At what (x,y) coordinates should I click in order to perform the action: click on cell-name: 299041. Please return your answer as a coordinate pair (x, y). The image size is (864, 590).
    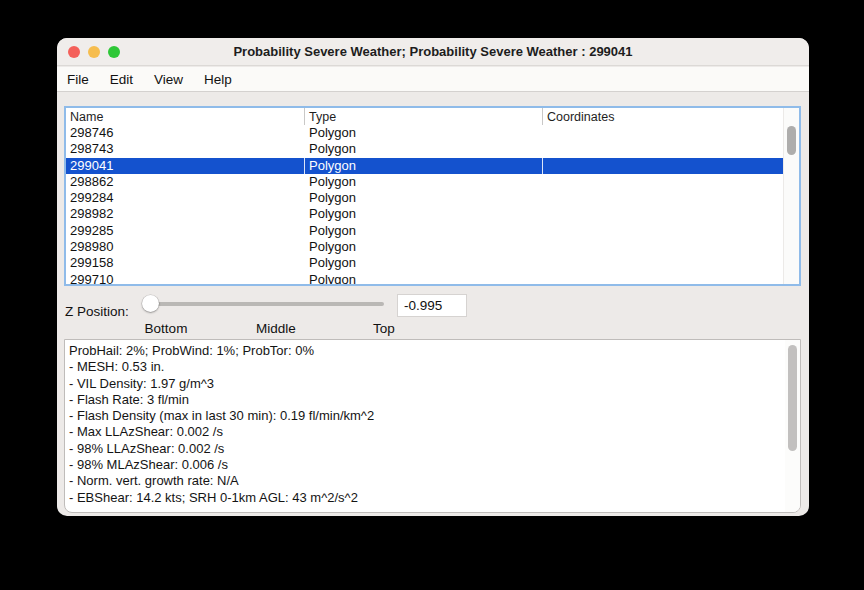
    Looking at the image, I should click on (186, 166).